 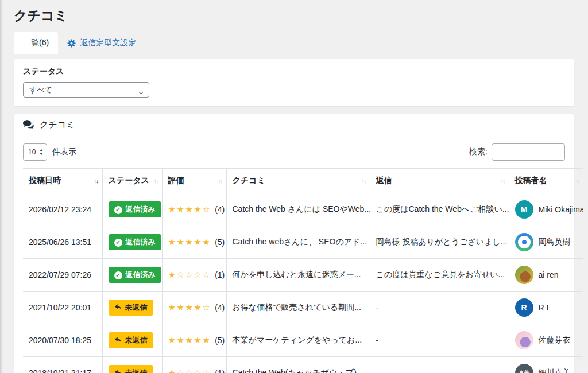 I want to click on status-select-value: すべて, so click(x=41, y=90).